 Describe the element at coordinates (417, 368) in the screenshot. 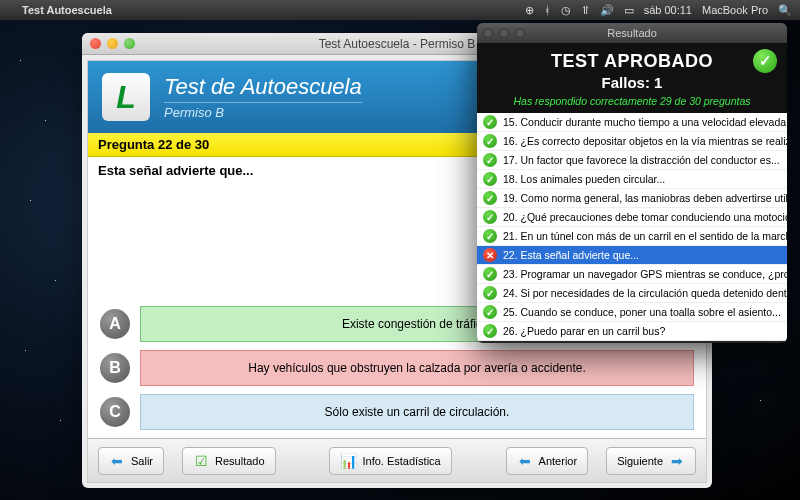

I see `answer-text: Hay vehículos que obstruyen la calzada p…` at that location.